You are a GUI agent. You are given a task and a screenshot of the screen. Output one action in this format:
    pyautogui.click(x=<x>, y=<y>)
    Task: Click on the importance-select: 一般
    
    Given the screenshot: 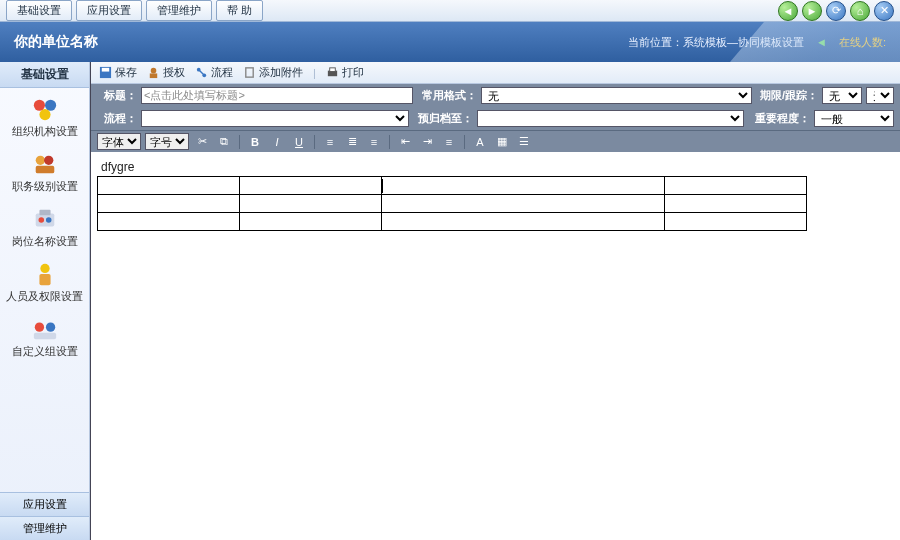 What is the action you would take?
    pyautogui.click(x=854, y=118)
    